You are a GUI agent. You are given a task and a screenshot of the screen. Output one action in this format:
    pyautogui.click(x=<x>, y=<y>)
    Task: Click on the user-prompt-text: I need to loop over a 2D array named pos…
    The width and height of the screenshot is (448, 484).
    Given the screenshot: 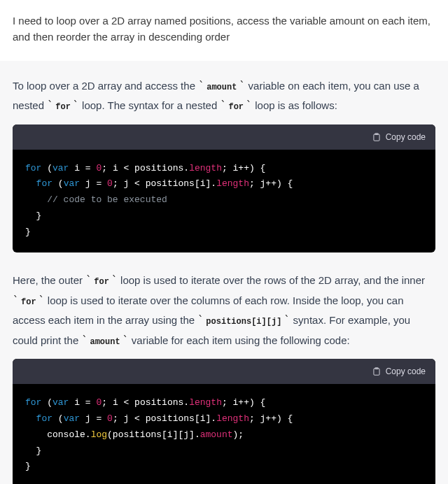 What is the action you would take?
    pyautogui.click(x=221, y=29)
    